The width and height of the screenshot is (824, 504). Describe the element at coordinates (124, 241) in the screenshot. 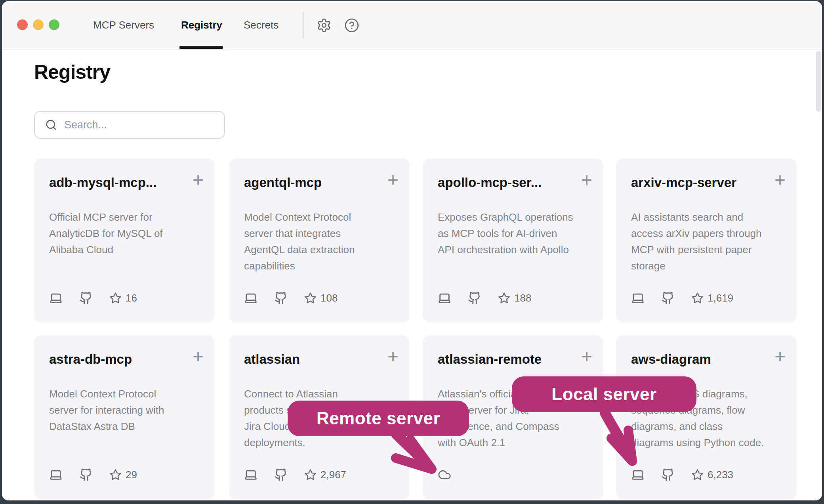

I see `server-card: adb-mysql-mcp... + Official MCP server f…` at that location.